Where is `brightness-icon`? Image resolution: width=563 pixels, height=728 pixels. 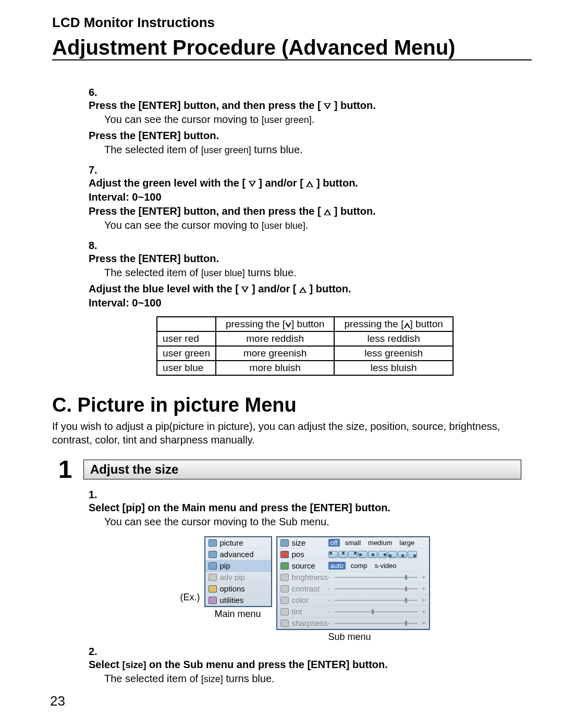
brightness-icon is located at coordinates (285, 577).